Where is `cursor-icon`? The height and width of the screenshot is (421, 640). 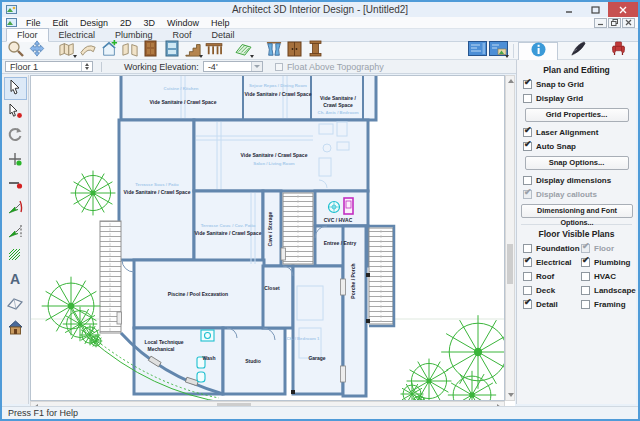 cursor-icon is located at coordinates (15, 89).